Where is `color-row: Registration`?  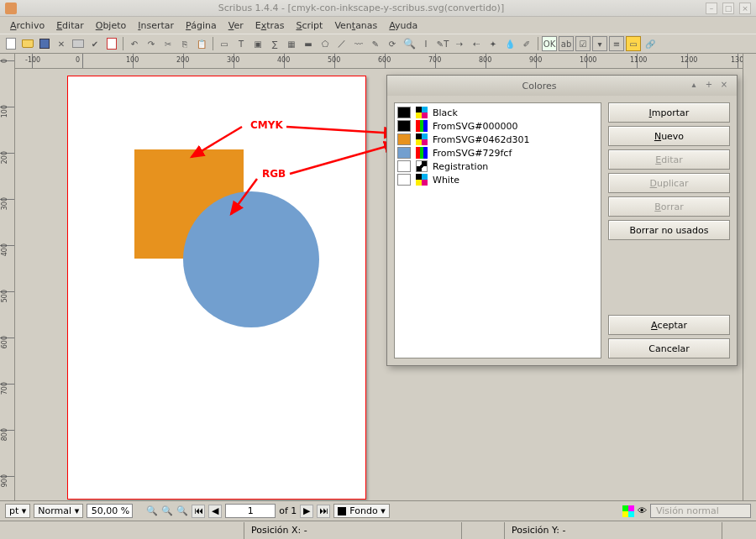
color-row: Registration is located at coordinates (497, 166).